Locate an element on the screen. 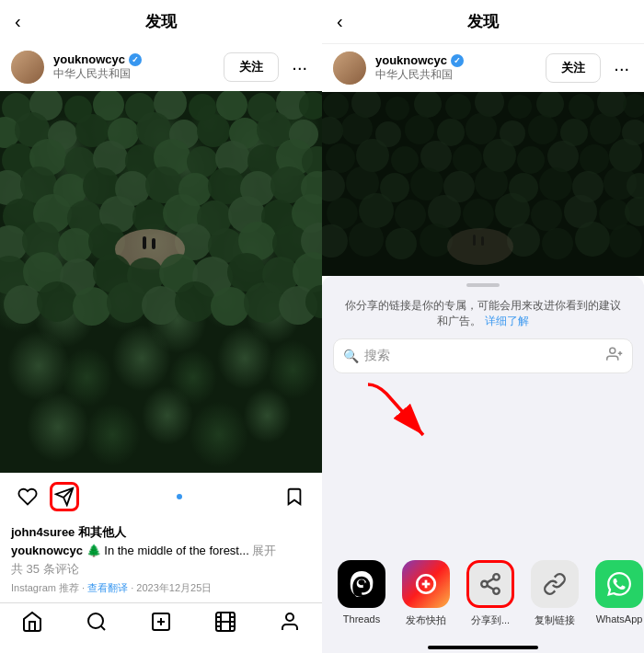 Image resolution: width=644 pixels, height=653 pixels. share-to-icon is located at coordinates (490, 584).